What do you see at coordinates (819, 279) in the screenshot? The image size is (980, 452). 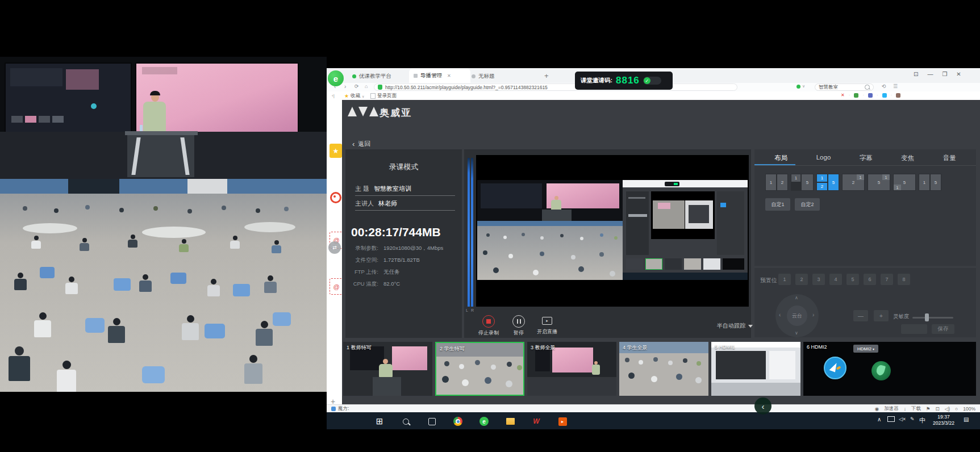 I see `preset-button-3: 3` at bounding box center [819, 279].